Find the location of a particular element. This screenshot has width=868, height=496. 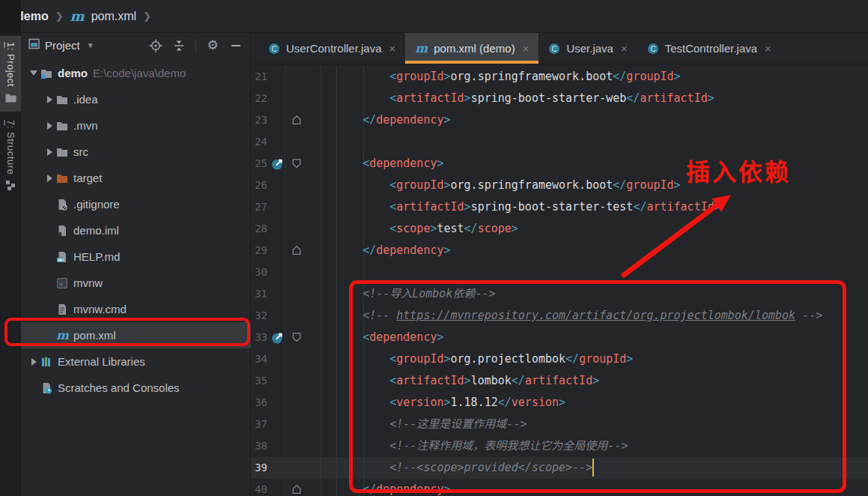

code-text: <!--导入Lombok依赖--> is located at coordinates (409, 294).